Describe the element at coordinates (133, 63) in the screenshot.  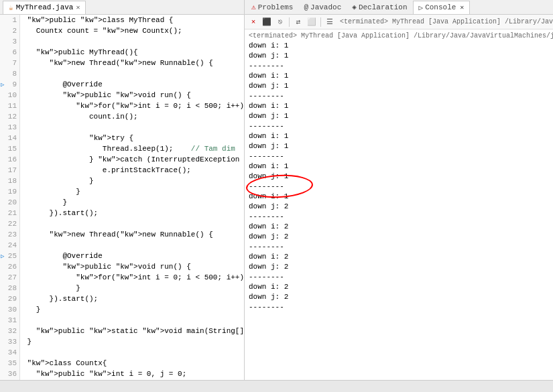
I see `code-line-7: "kw">new Thread("kw">new Runnable() {` at that location.